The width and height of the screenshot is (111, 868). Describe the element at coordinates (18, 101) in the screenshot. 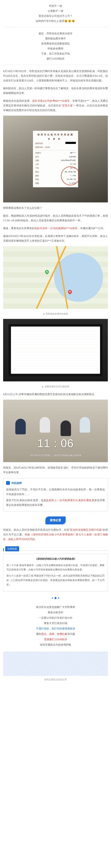

I see `para-3a: 根据包先生提供的发票，` at that location.